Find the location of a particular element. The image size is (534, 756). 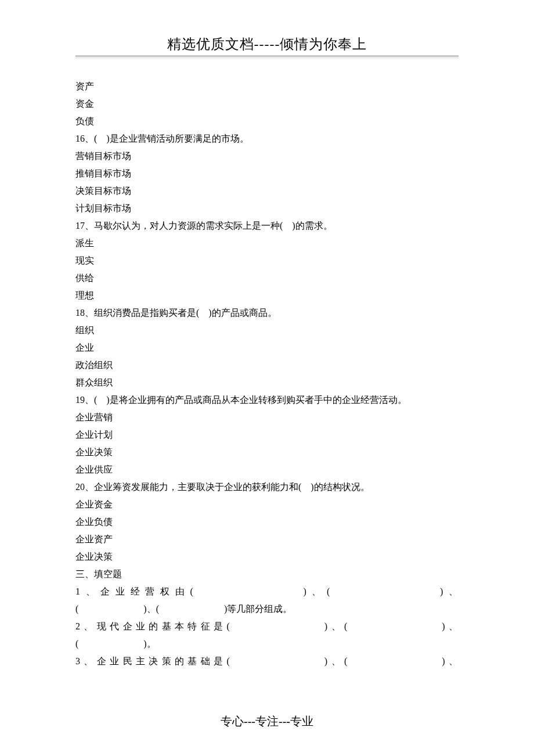

text-line: 17、马歇尔认为，对人力资源的需求实际上是一种( )的需求。 is located at coordinates (267, 226).